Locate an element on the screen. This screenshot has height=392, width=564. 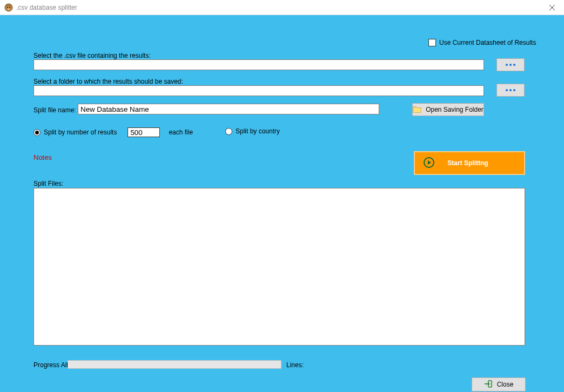
open-saving-folder-button: Open Saving Folder is located at coordinates (448, 110).